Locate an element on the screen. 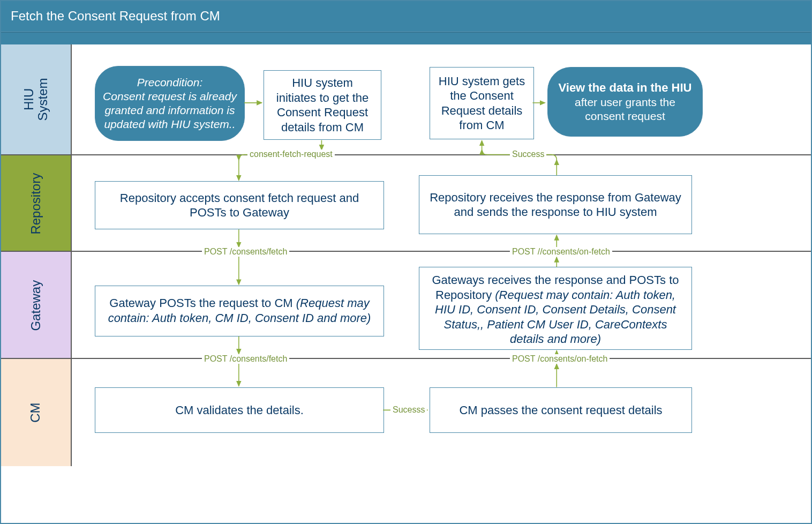 The height and width of the screenshot is (524, 812). node-cm-pass: CM passes the consent request details is located at coordinates (561, 410).